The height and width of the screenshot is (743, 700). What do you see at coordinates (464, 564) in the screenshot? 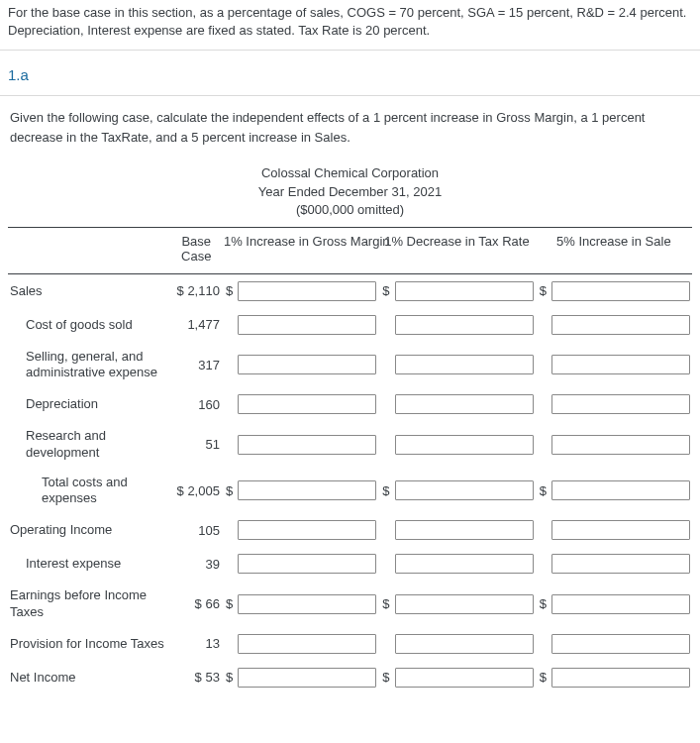
I see `input-intexp-tax` at bounding box center [464, 564].